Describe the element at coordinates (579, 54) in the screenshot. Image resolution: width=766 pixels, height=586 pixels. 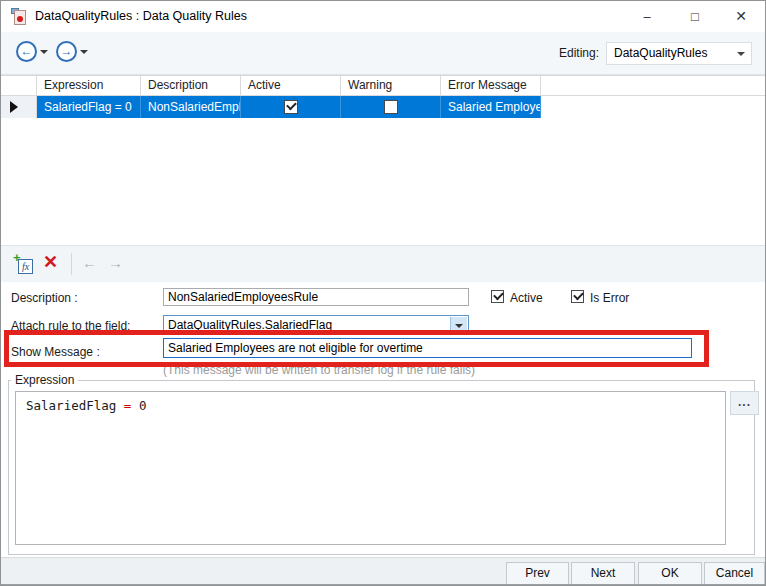
I see `editing-label: Editing:` at that location.